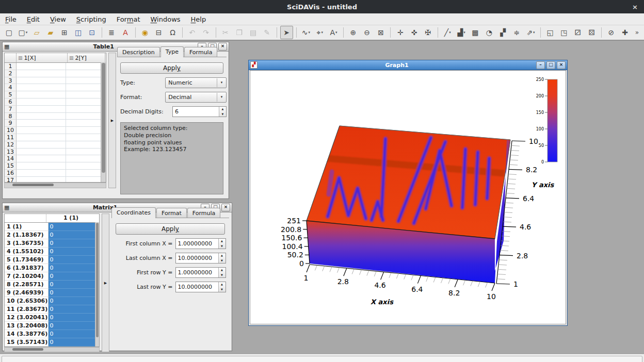 This screenshot has width=644, height=362. What do you see at coordinates (489, 32) in the screenshot?
I see `plot-pie-button: ◔` at bounding box center [489, 32].